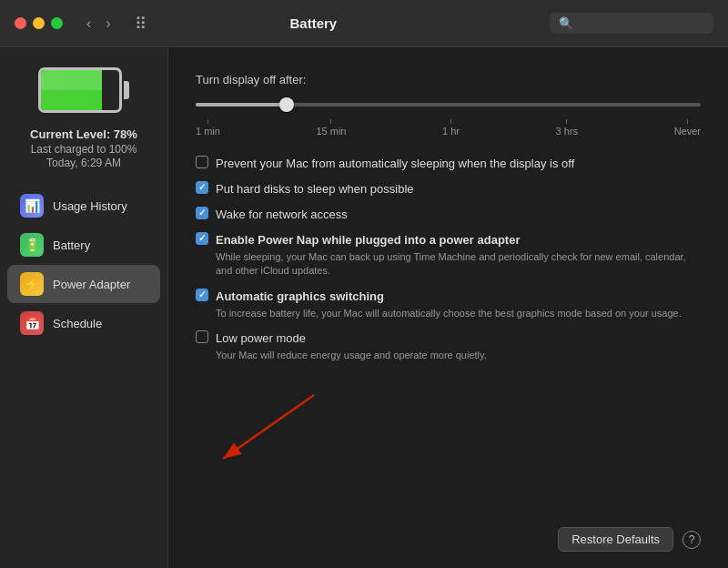 The image size is (728, 568). What do you see at coordinates (459, 264) in the screenshot?
I see `option-power-nap-desc: While sleeping, your Mac can back up usi…` at bounding box center [459, 264].